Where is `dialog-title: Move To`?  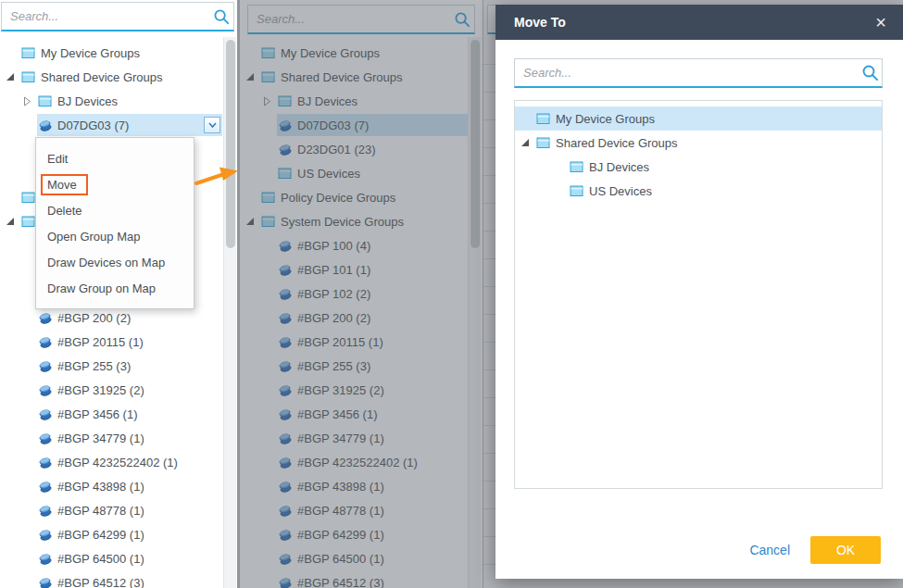
dialog-title: Move To is located at coordinates (692, 22).